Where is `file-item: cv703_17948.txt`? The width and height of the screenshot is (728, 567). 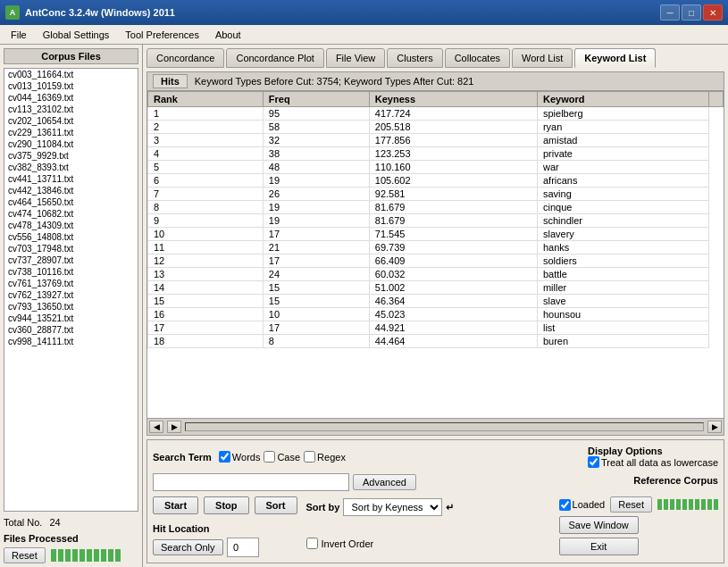 file-item: cv703_17948.txt is located at coordinates (71, 248).